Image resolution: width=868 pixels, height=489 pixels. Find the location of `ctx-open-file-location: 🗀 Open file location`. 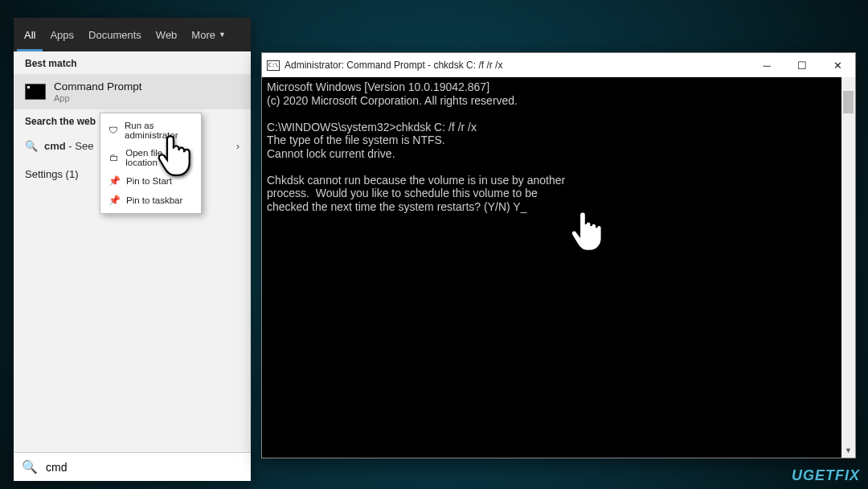

ctx-open-file-location: 🗀 Open file location is located at coordinates (151, 158).